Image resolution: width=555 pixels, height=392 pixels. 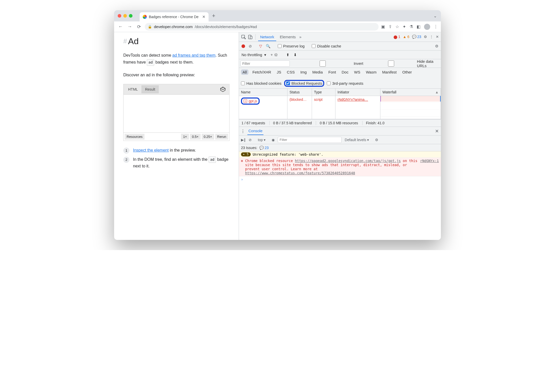 What do you see at coordinates (340, 167) in the screenshot?
I see `console-error-row: ⊗ Chrome blocked resource https://pagead…` at bounding box center [340, 167].